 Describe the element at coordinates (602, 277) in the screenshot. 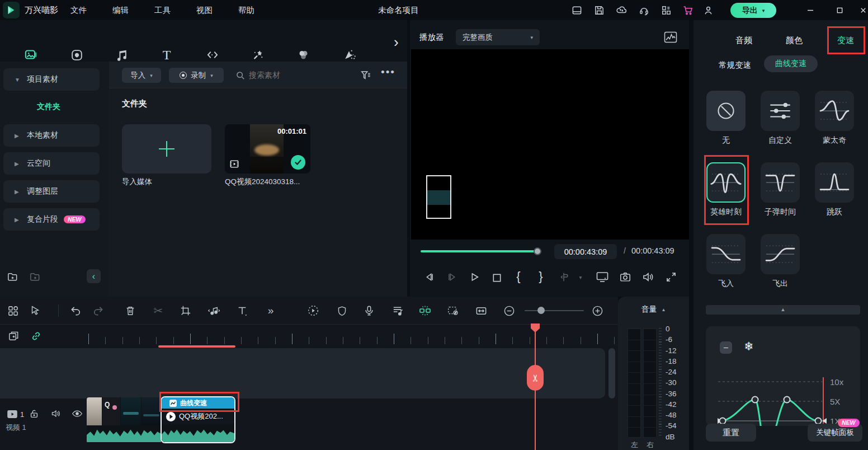

I see `mirror-display-button` at that location.